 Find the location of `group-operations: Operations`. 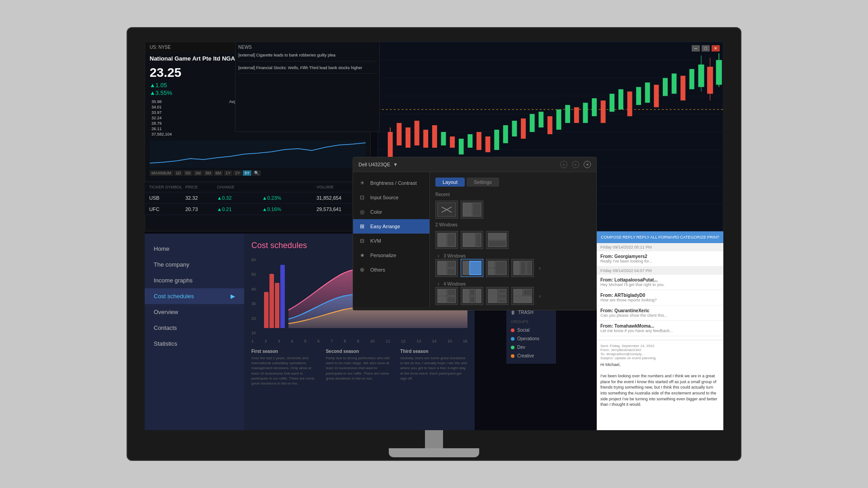

group-operations: Operations is located at coordinates (531, 339).